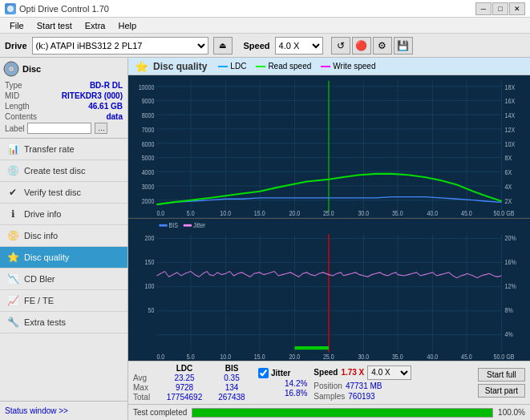 This screenshot has height=420, width=530. Describe the element at coordinates (192, 388) in the screenshot. I see `max-row: Max 9728 134` at that location.